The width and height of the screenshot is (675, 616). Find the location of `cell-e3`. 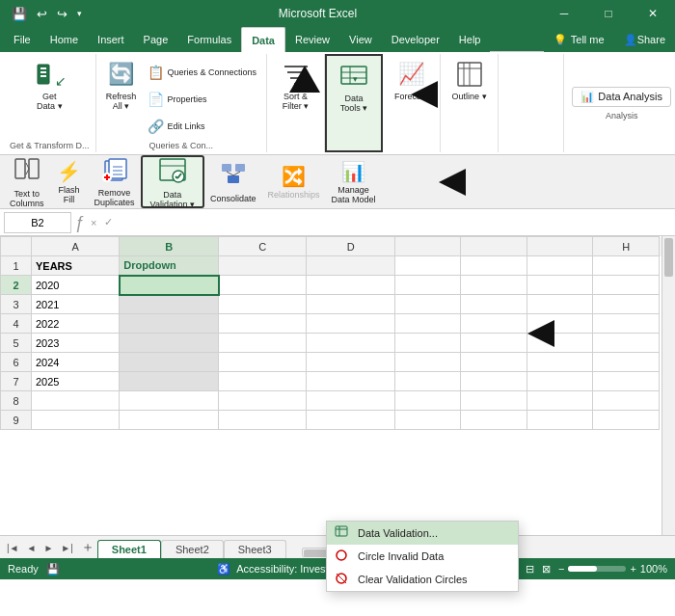

cell-e3 is located at coordinates (428, 305).